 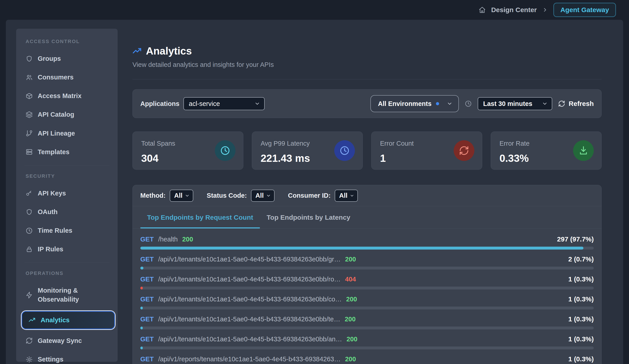 What do you see at coordinates (68, 176) in the screenshot?
I see `sidebar-section-security: SECURITY` at bounding box center [68, 176].